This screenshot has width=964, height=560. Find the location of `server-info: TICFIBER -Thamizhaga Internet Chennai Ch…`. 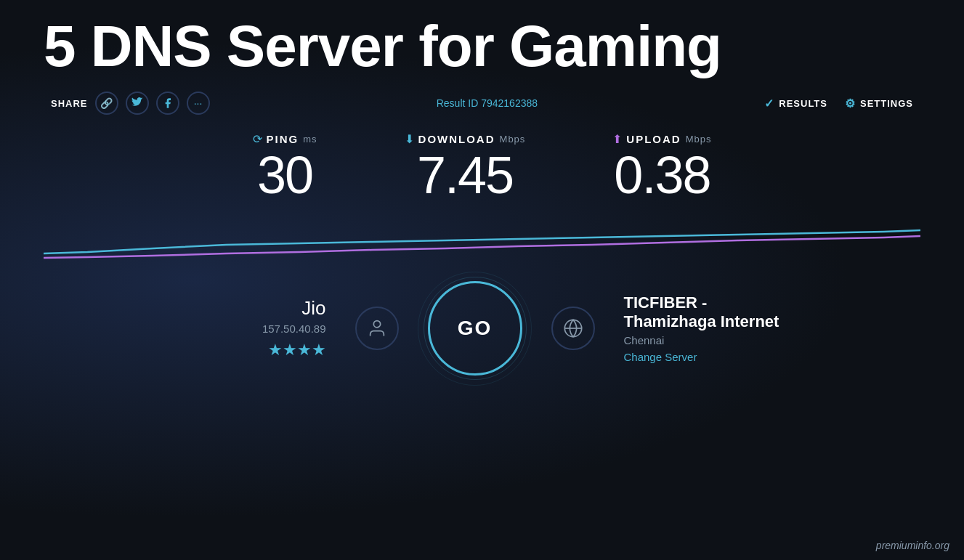

server-info: TICFIBER -Thamizhaga Internet Chennai Ch… is located at coordinates (704, 328).